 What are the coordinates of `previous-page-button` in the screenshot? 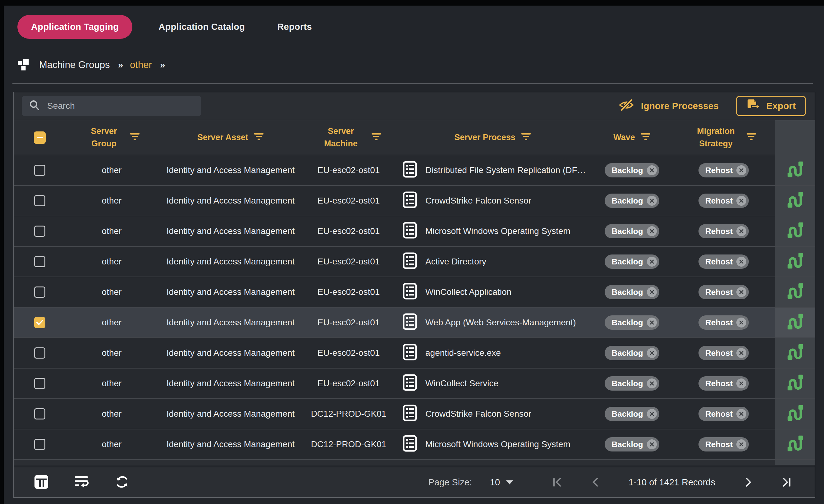 It's located at (595, 482).